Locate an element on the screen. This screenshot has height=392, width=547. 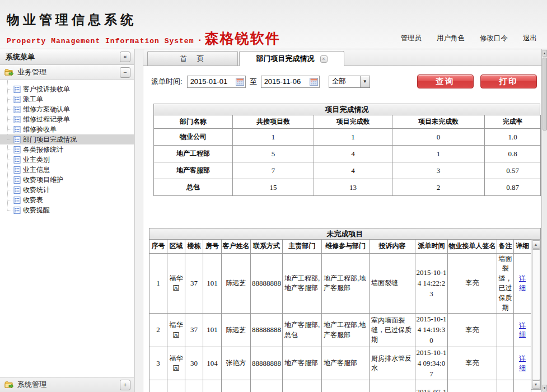
sidebar-item-label: 业主类别 is located at coordinates (36, 160).